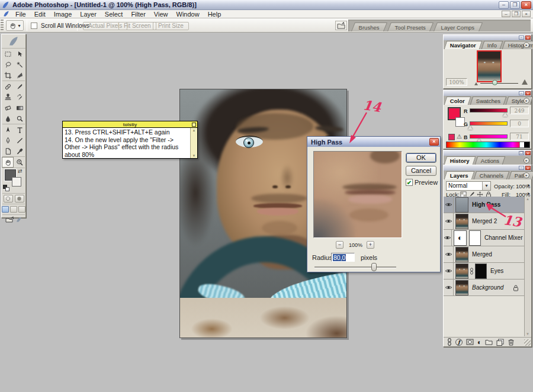  Describe the element at coordinates (20, 151) in the screenshot. I see `eyedropper-tool` at that location.